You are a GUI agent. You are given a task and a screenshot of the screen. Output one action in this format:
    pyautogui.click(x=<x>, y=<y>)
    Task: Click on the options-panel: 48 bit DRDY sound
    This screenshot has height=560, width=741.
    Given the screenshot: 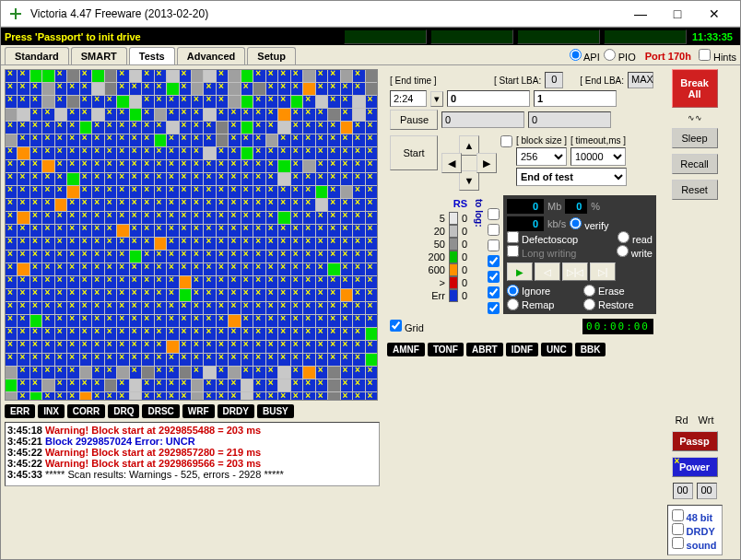 What is the action you would take?
    pyautogui.click(x=695, y=531)
    